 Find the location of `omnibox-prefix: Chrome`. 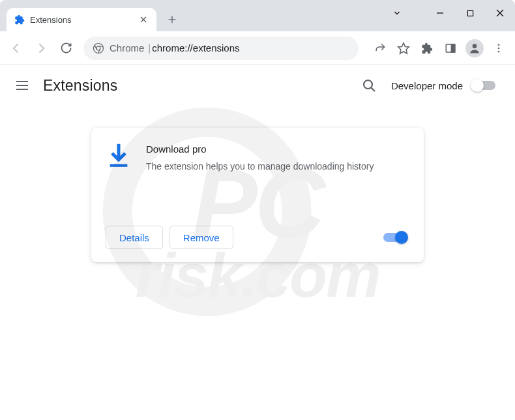

omnibox-prefix: Chrome is located at coordinates (126, 48).